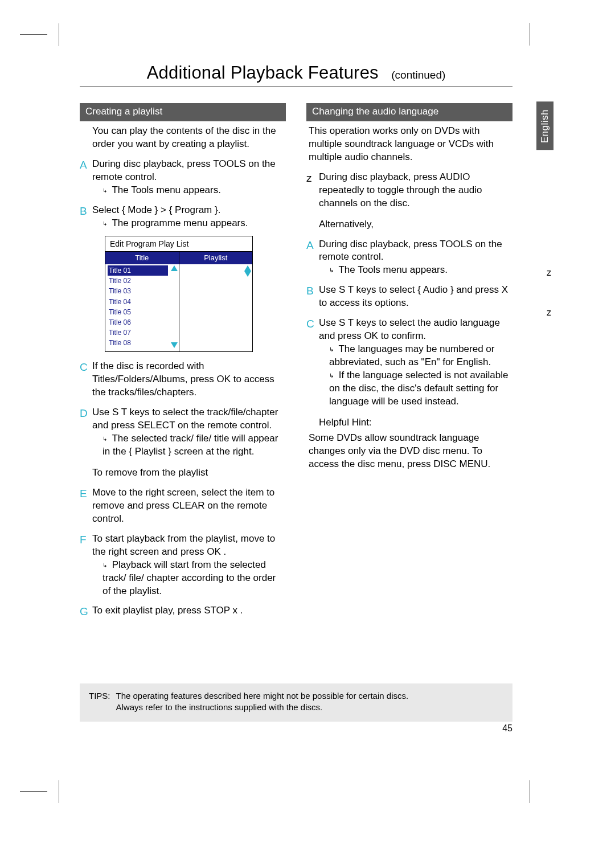 Image resolution: width=615 pixels, height=868 pixels. I want to click on diagram-col-title: Title, so click(142, 258).